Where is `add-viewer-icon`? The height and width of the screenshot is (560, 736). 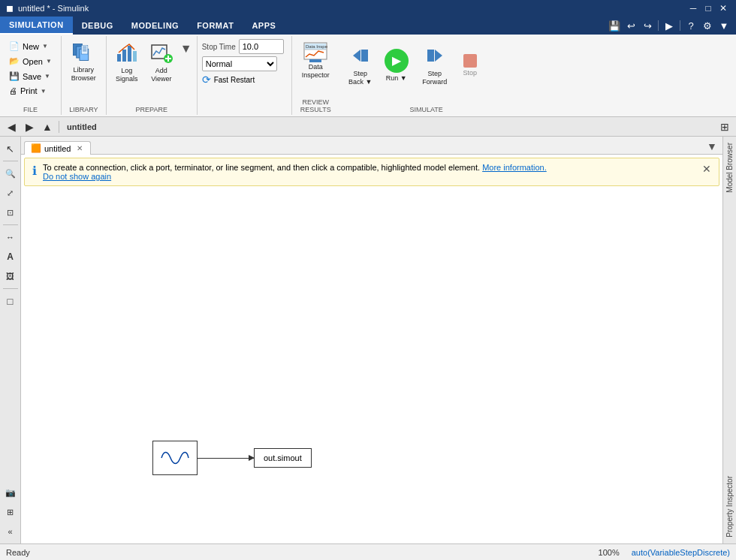
add-viewer-icon is located at coordinates (161, 54).